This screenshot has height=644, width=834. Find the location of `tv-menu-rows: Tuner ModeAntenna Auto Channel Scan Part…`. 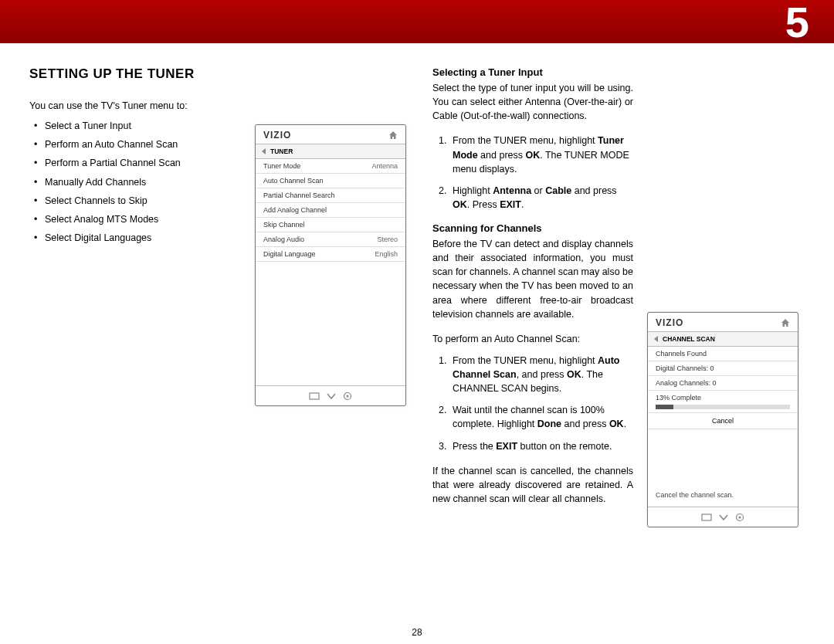

tv-menu-rows: Tuner ModeAntenna Auto Channel Scan Part… is located at coordinates (331, 210).